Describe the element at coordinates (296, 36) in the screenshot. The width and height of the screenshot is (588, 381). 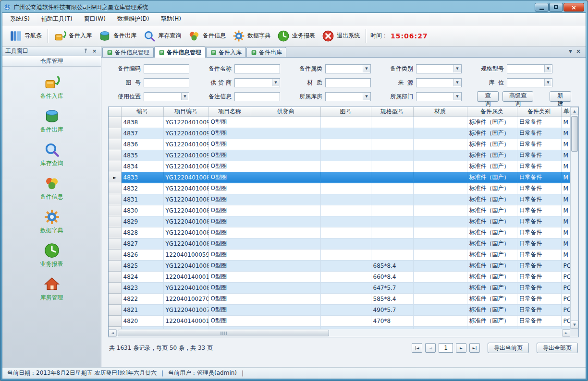
I see `toolbar-business-report-button: 业务报表` at that location.